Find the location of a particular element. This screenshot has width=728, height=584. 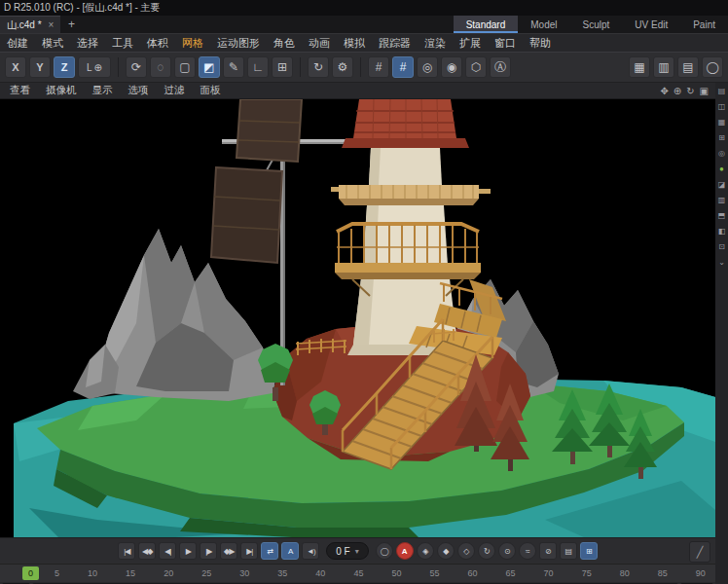

workplane-icon: Ⓐ is located at coordinates (500, 67).